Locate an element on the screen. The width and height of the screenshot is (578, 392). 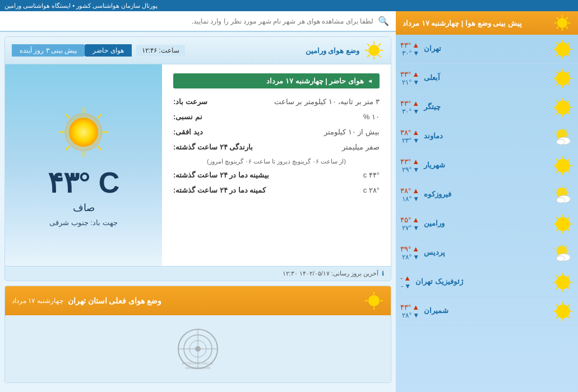
city-row: شهریار ▲ ۴۳° ▼ ۲۹° is located at coordinates (487, 166).